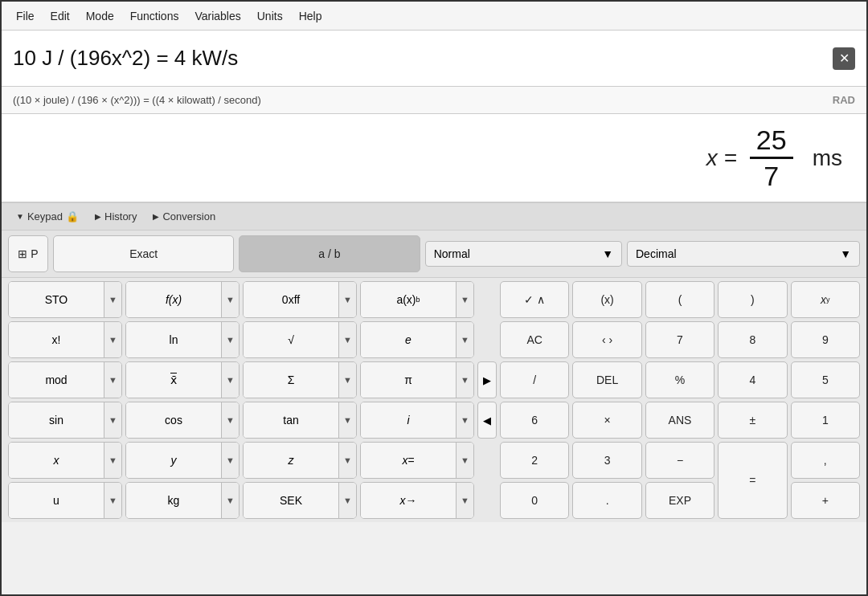 Image resolution: width=868 pixels, height=596 pixels. What do you see at coordinates (98, 217) in the screenshot?
I see `history-arrow-icon: ▶` at bounding box center [98, 217].